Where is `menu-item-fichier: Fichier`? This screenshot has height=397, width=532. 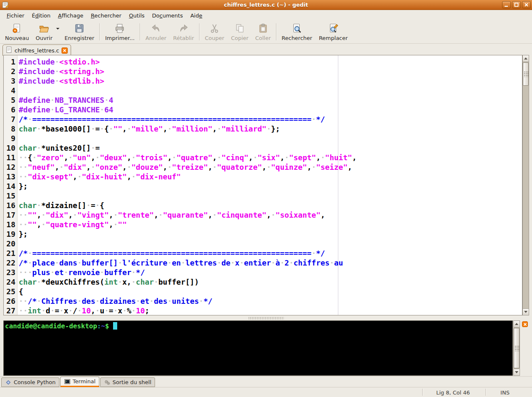 menu-item-fichier: Fichier is located at coordinates (16, 16).